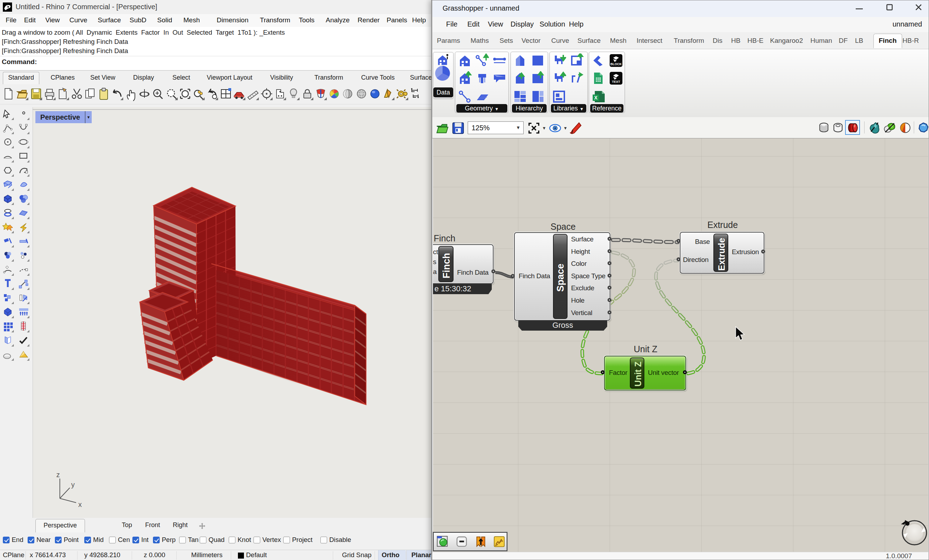 The height and width of the screenshot is (560, 929). I want to click on svg-text: X, so click(596, 98).